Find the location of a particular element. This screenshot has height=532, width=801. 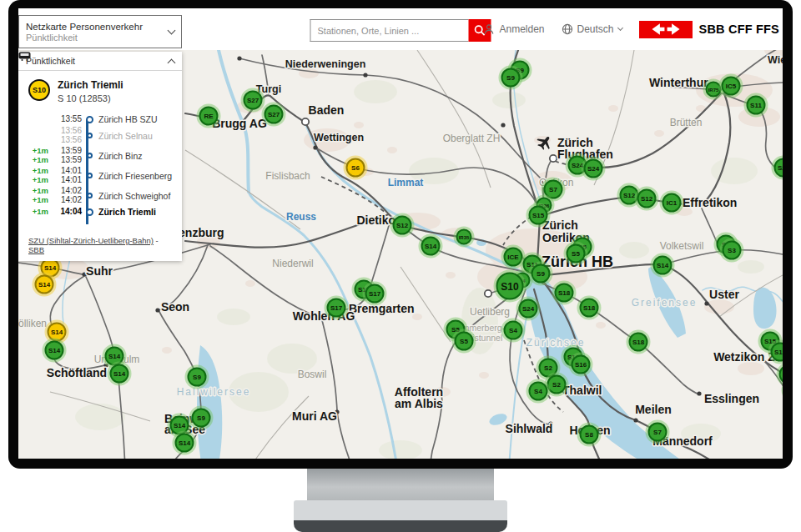

map-label: Wettingen is located at coordinates (339, 138).